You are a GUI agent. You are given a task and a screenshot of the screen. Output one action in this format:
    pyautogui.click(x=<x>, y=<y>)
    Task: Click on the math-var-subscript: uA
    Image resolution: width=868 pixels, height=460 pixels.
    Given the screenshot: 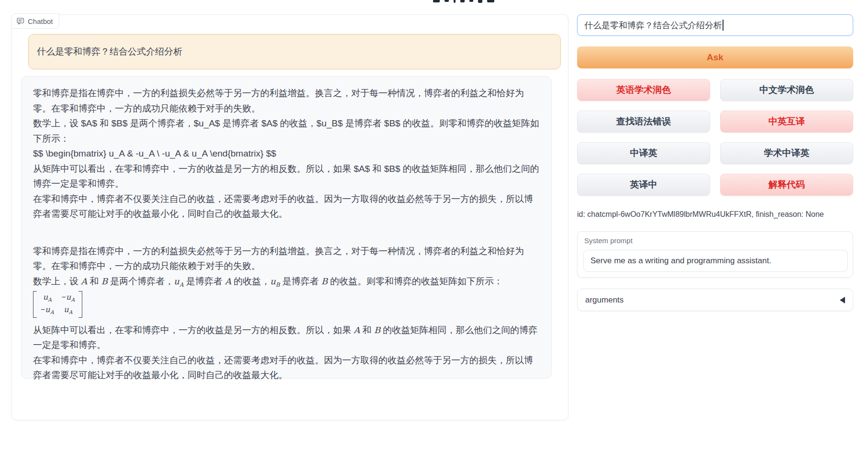 What is the action you would take?
    pyautogui.click(x=178, y=281)
    